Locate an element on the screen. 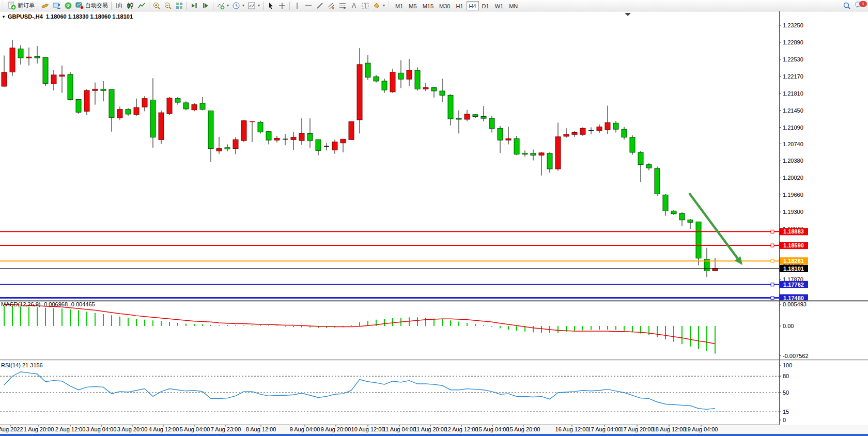 This screenshot has height=436, width=868. time-tick-label: 19 Aug 04:00 is located at coordinates (702, 429).